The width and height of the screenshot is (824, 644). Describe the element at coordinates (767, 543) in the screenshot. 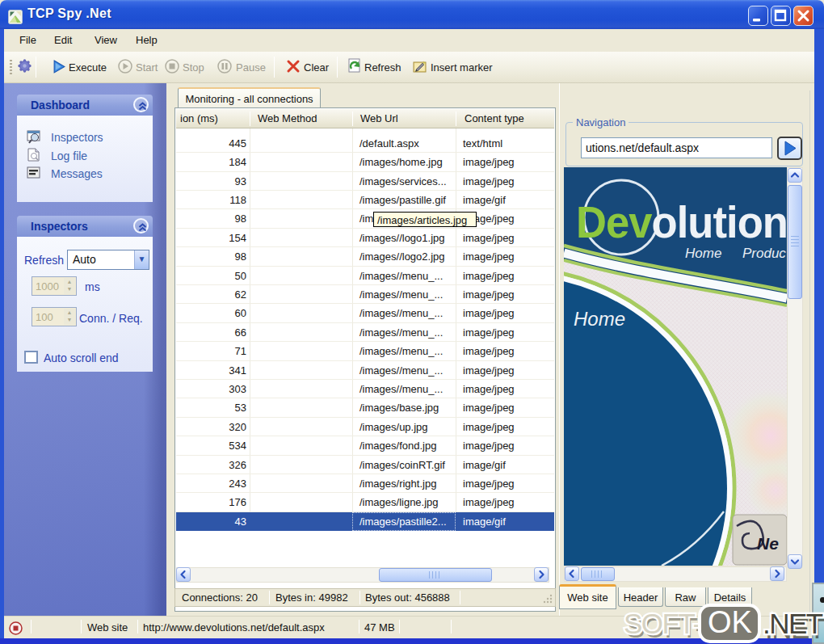

I see `svg-text: Ne` at that location.